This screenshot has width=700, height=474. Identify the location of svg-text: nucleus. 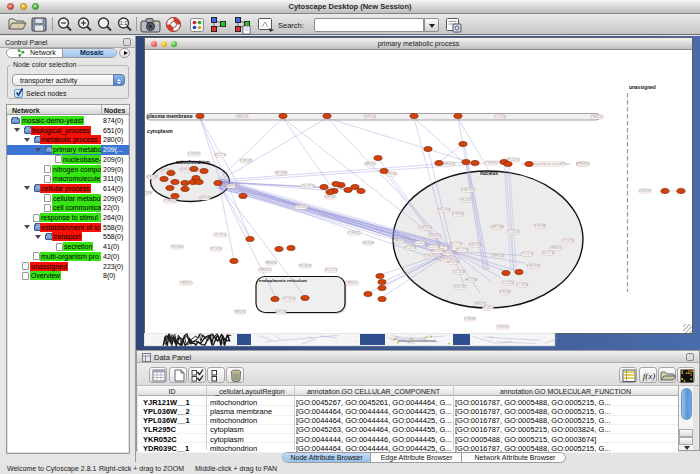
(489, 174).